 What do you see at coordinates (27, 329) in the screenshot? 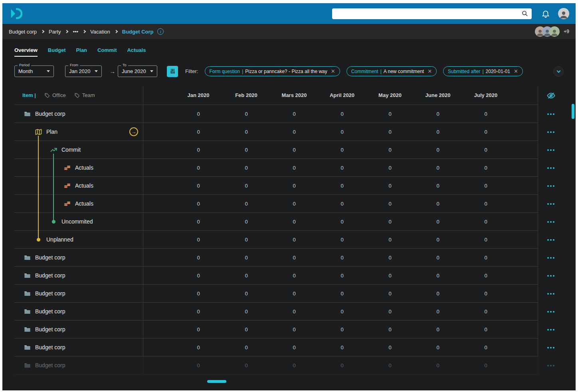
I see `folder-icon` at bounding box center [27, 329].